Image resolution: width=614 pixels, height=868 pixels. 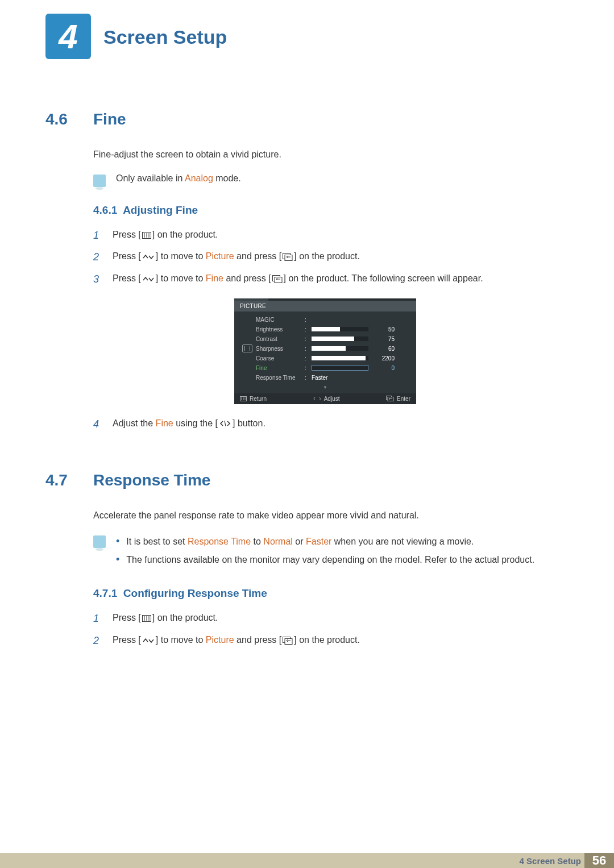 What do you see at coordinates (325, 553) in the screenshot?
I see `note: •It is best to set Response Time to Norm…` at bounding box center [325, 553].